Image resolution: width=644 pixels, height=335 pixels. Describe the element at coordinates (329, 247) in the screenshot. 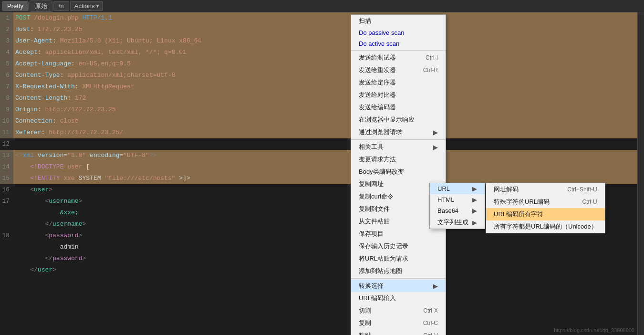

I see `line-content: admin` at that location.